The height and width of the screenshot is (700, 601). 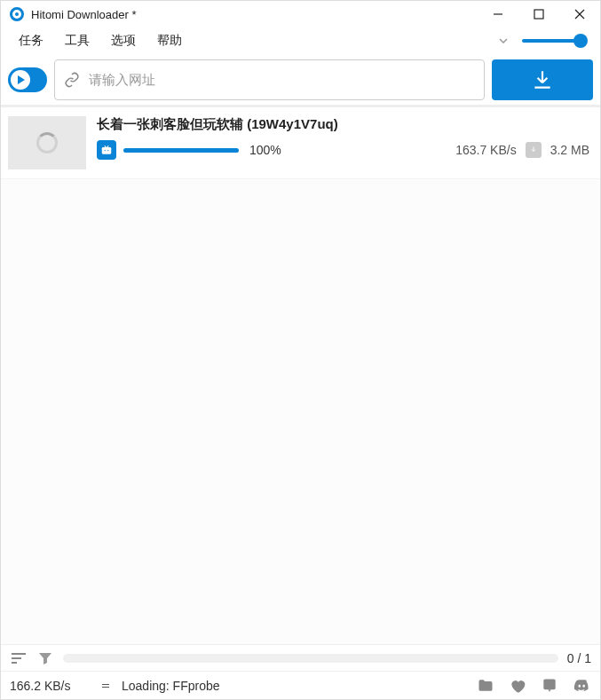 I want to click on play-icon, so click(x=21, y=80).